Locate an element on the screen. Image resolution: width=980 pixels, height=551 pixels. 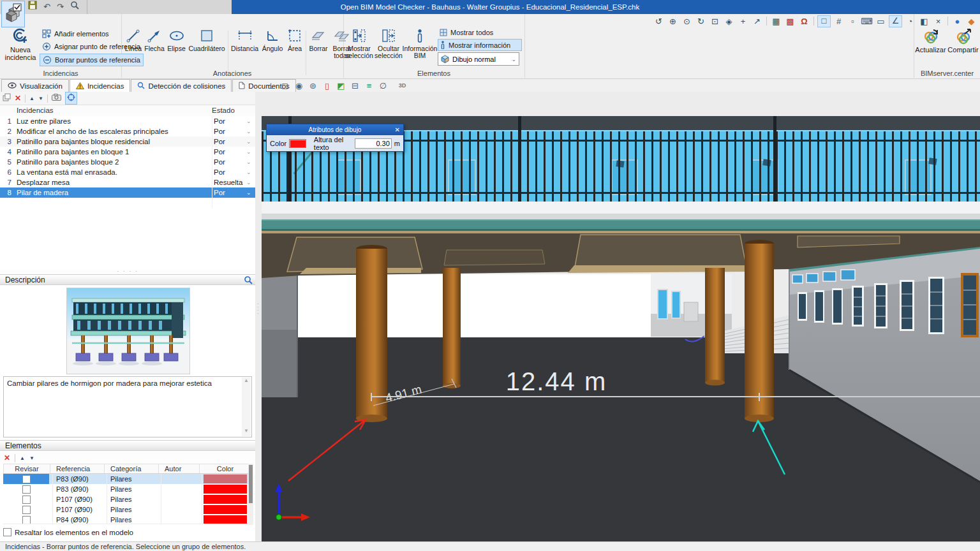
zoom-window-icon: ⊕ is located at coordinates (672, 22).